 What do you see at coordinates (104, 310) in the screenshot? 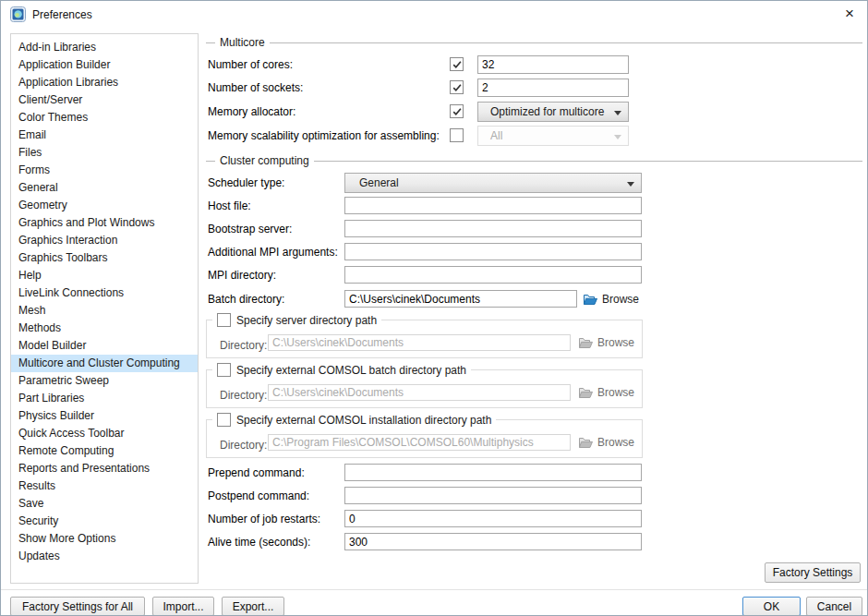
I see `sidebar-item: Mesh` at bounding box center [104, 310].